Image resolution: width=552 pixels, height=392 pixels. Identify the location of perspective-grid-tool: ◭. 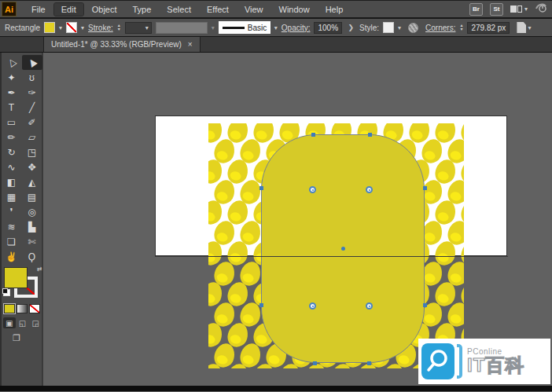
(32, 182).